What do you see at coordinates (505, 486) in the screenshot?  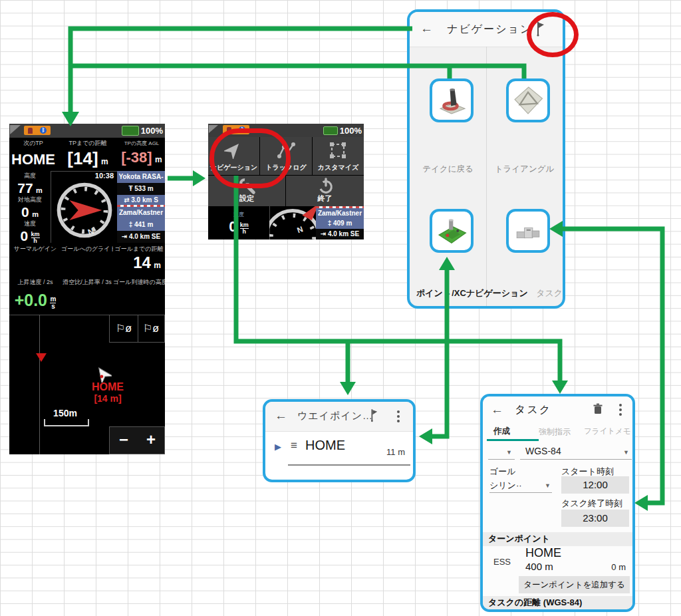 I see `goal-type-value: シリン··` at bounding box center [505, 486].